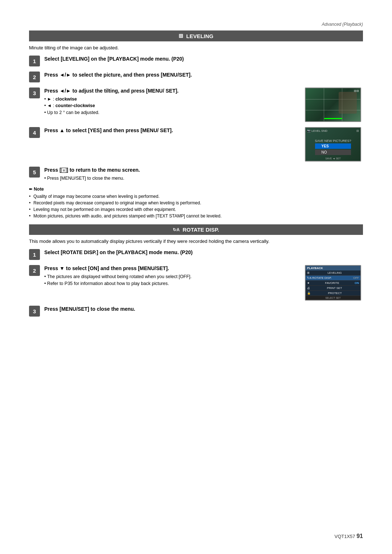 This screenshot has height=554, width=392. What do you see at coordinates (196, 61) in the screenshot?
I see `leveling-step-1: 1 Select [LEVELING] on the [PLAYBACK] mo…` at bounding box center [196, 61].